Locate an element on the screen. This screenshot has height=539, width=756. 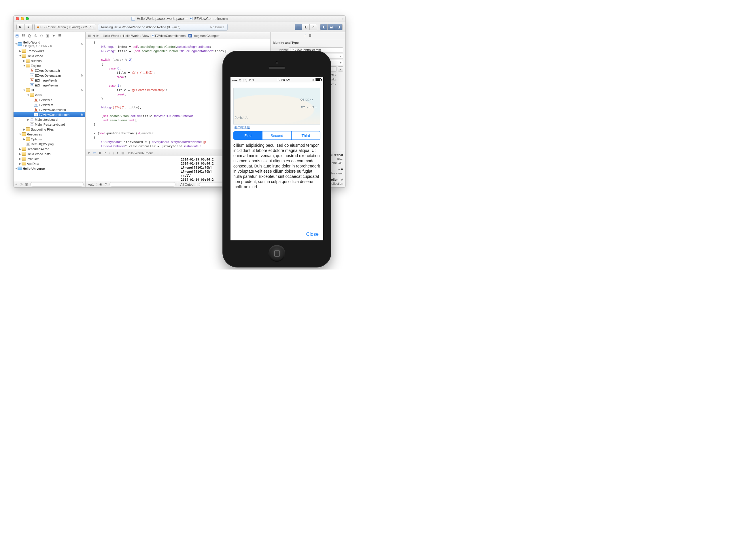
choose-path-button: ▸ is located at coordinates (340, 69).